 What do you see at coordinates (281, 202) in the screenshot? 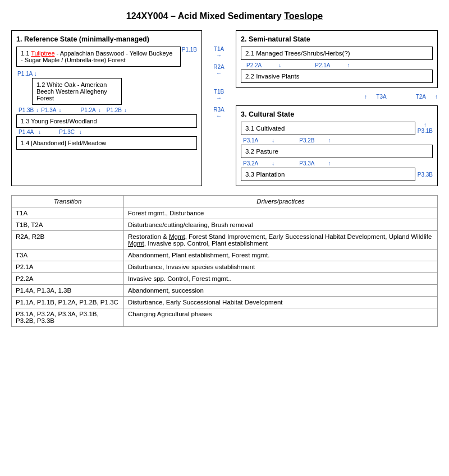
I see `table-header-drivers: Drivers/practices` at bounding box center [281, 202].